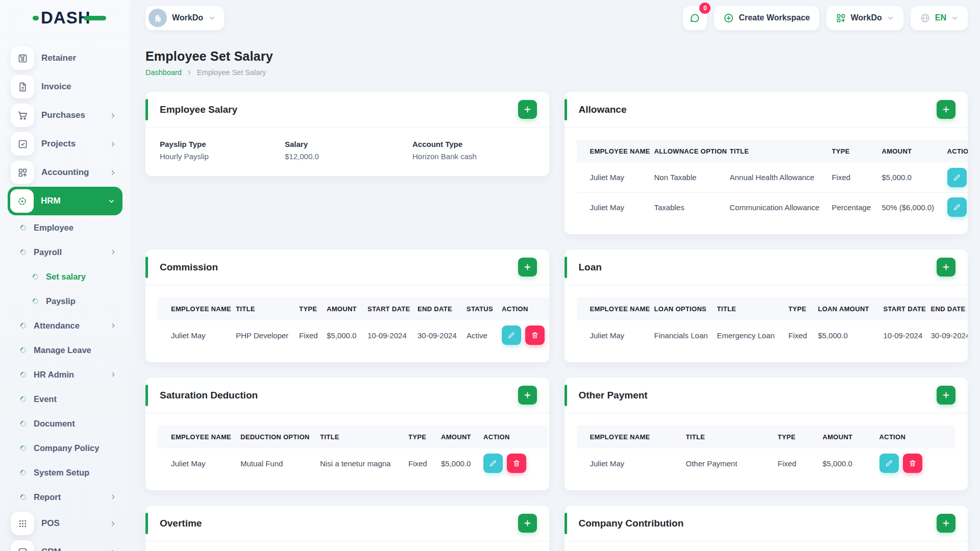 This screenshot has width=980, height=551. Describe the element at coordinates (773, 335) in the screenshot. I see `table-row: Juliet May Financials Loan Emergency Loa…` at that location.